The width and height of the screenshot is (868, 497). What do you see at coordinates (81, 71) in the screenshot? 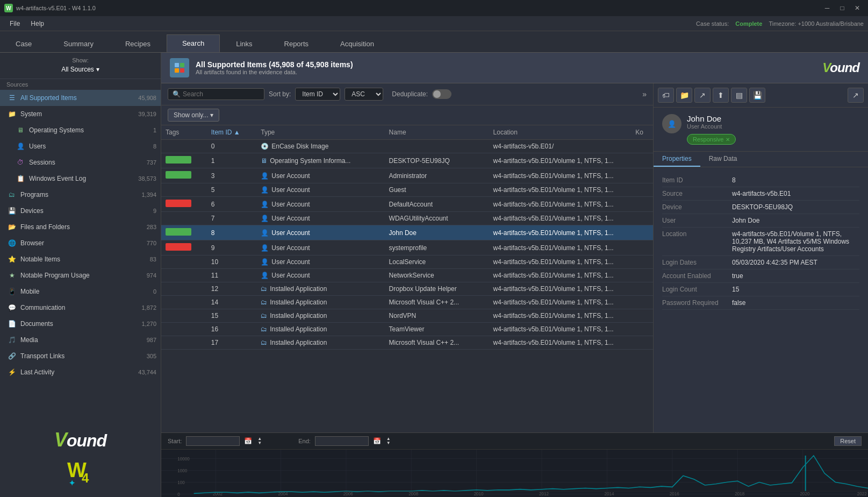
I see `sidebar-all-sources: All Sources ▾` at bounding box center [81, 71].